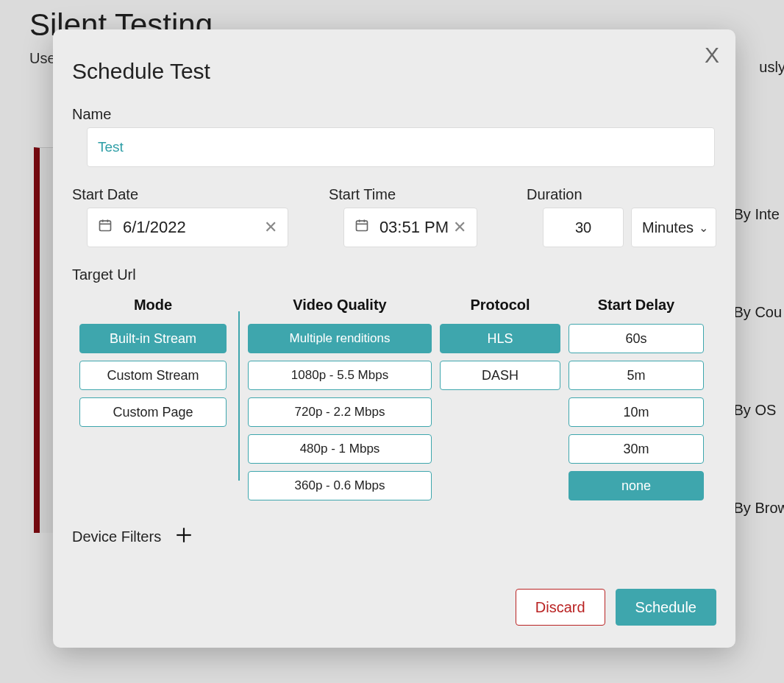 This screenshot has width=784, height=683. I want to click on mode-option: Custom Page, so click(153, 412).